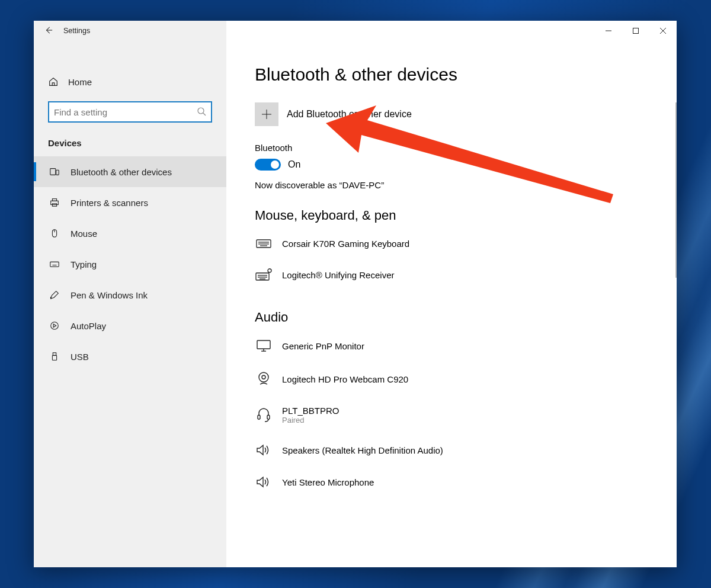 The height and width of the screenshot is (588, 711). I want to click on device-name: Logitech® Unifying Receiver, so click(338, 275).